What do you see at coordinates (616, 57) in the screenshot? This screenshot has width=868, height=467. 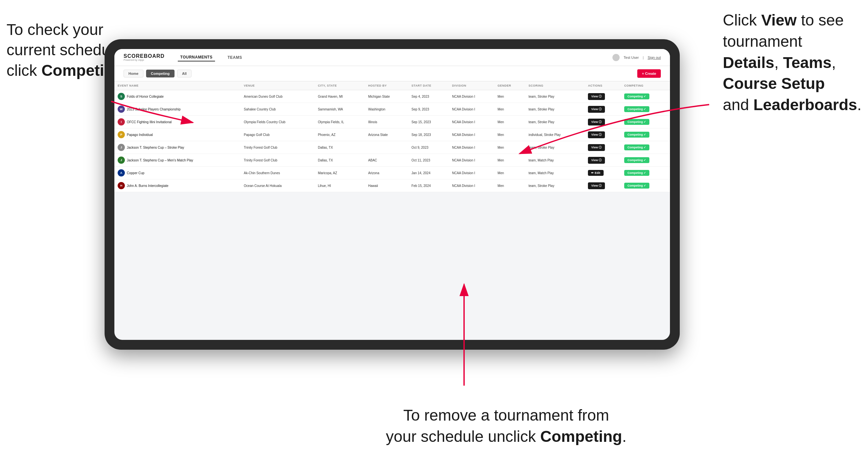 I see `user-icon` at bounding box center [616, 57].